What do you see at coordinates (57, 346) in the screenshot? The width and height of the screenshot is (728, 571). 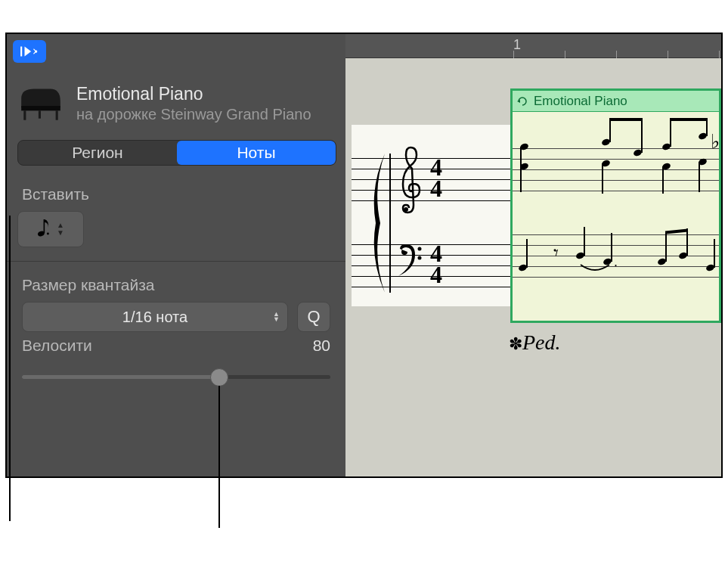 I see `velocity-label: Велосити` at bounding box center [57, 346].